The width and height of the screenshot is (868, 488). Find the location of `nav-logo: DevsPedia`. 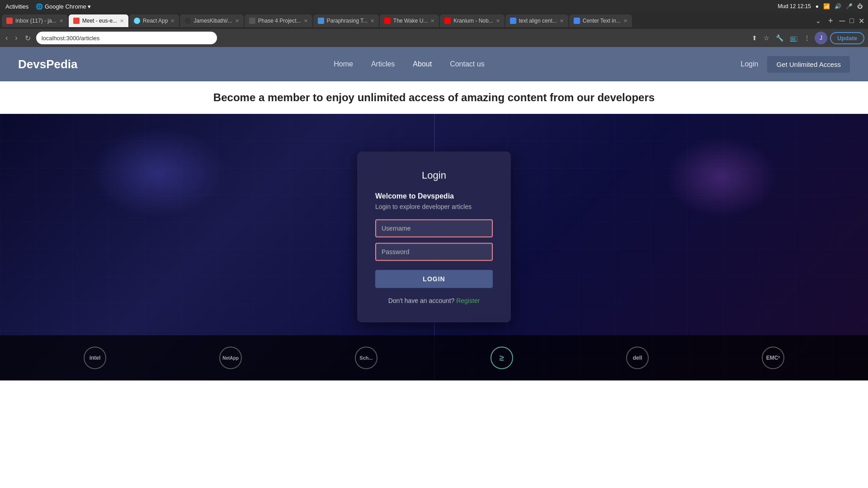

nav-logo: DevsPedia is located at coordinates (48, 64).